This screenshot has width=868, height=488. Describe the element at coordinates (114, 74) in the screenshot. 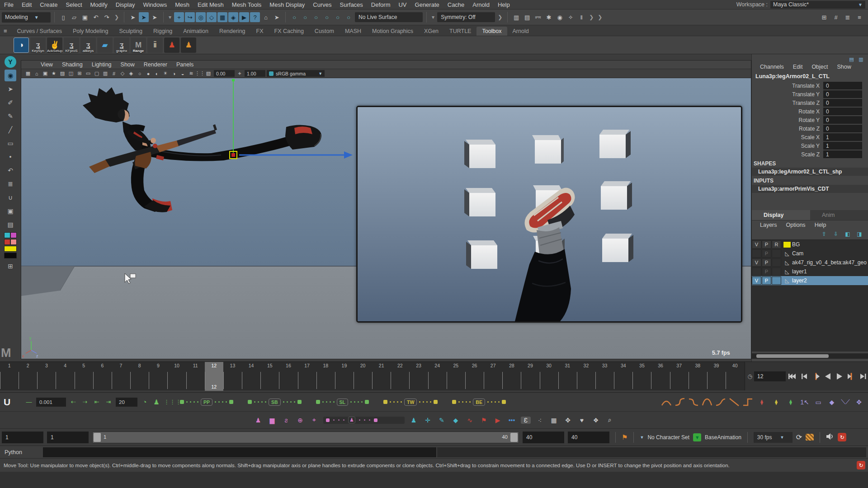

I see `field-chart-icon: #` at that location.